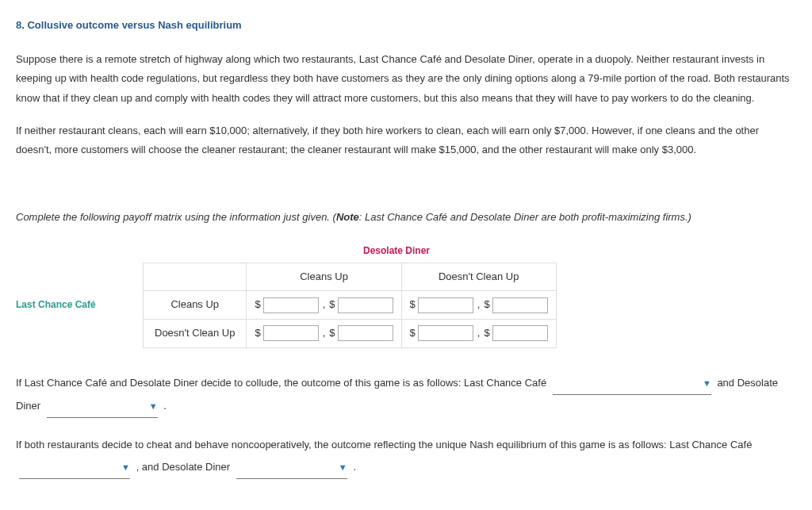 The width and height of the screenshot is (812, 510). Describe the element at coordinates (282, 382) in the screenshot. I see `q1-pre: If Last Chance Café and Desolate Diner d…` at that location.